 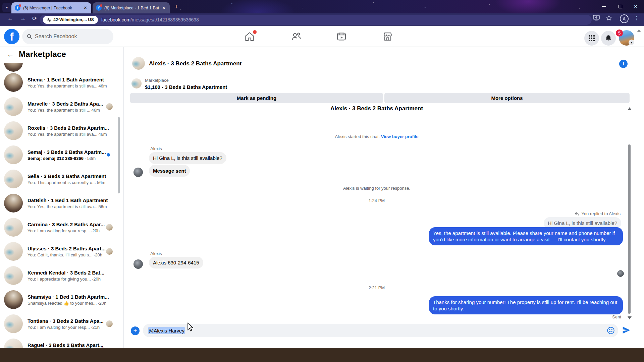 I want to click on conversation-title: Selia · 3 Beds 2 Baths Apartment, so click(x=67, y=176).